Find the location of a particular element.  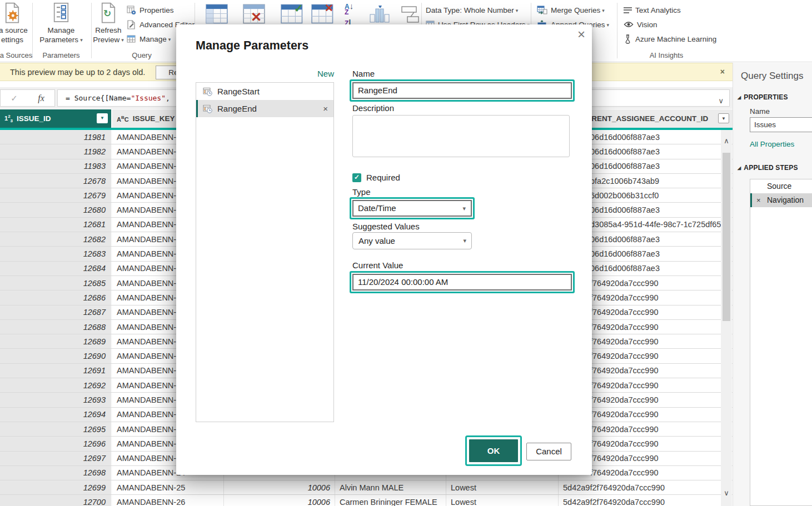

cell-issue-id: 12696 is located at coordinates (56, 443).